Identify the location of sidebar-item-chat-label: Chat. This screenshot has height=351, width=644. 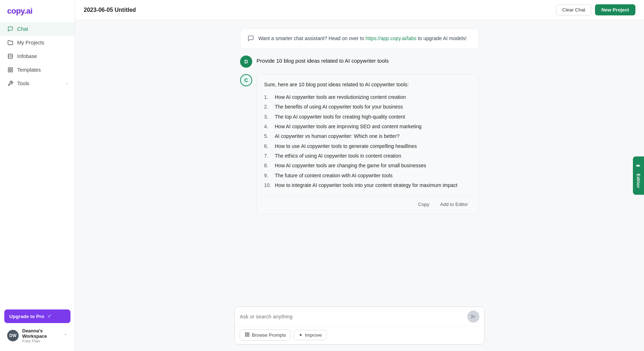
(23, 29).